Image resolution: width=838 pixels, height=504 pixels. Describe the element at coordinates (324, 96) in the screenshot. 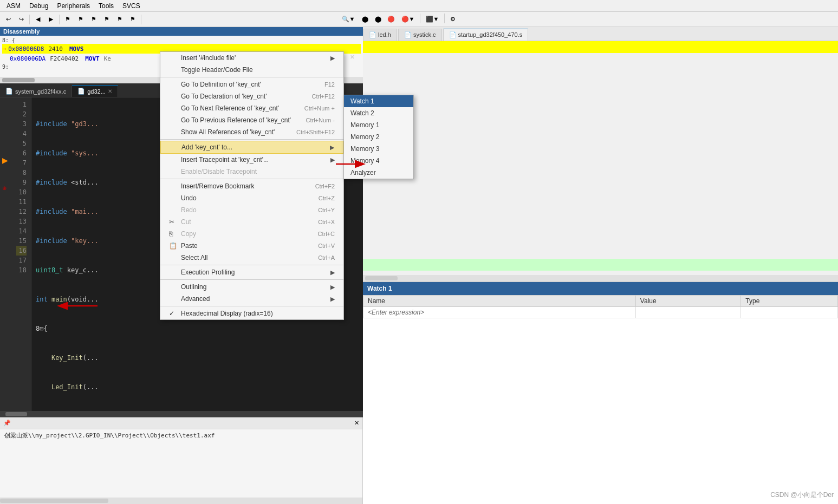

I see `ctx-shortcut-declaration: Ctrl+F12` at that location.